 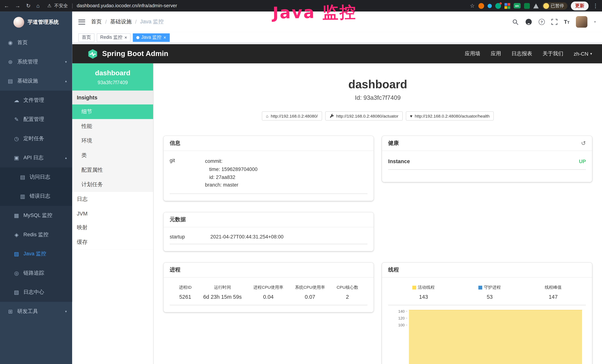 What do you see at coordinates (516, 22) in the screenshot?
I see `search-icon` at bounding box center [516, 22].